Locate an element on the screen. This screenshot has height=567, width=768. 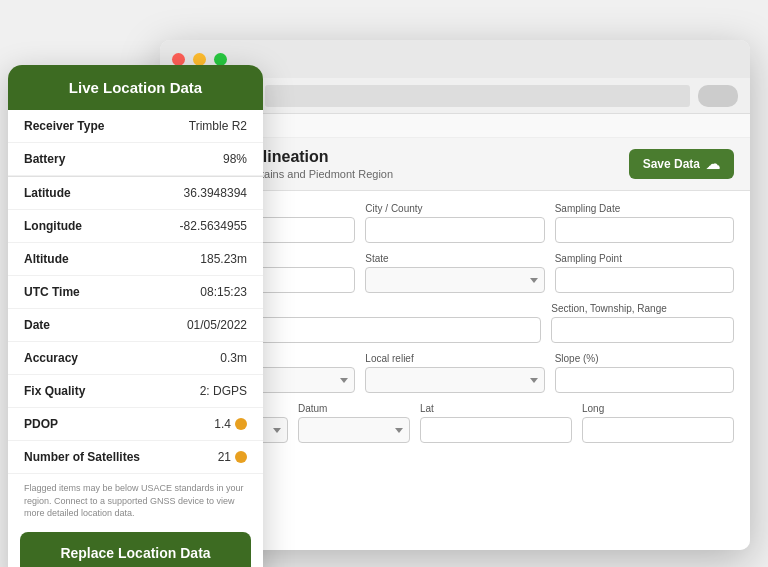
value-pdop: 1.4 is located at coordinates (230, 424).